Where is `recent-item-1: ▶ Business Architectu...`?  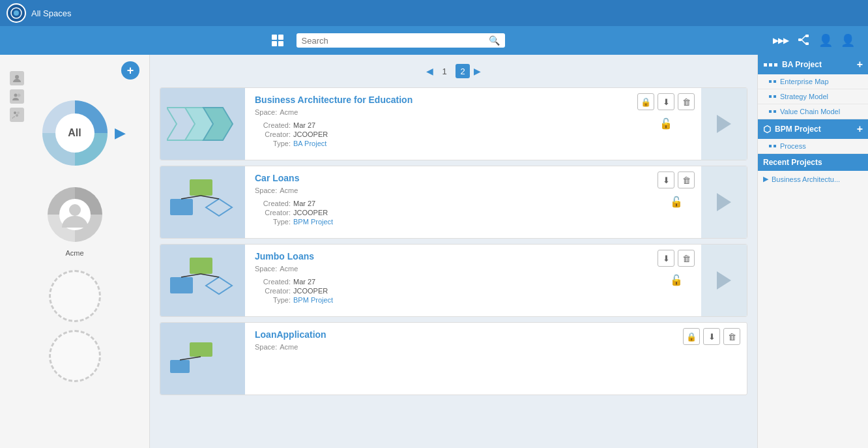
recent-item-1: ▶ Business Architectu... is located at coordinates (813, 179).